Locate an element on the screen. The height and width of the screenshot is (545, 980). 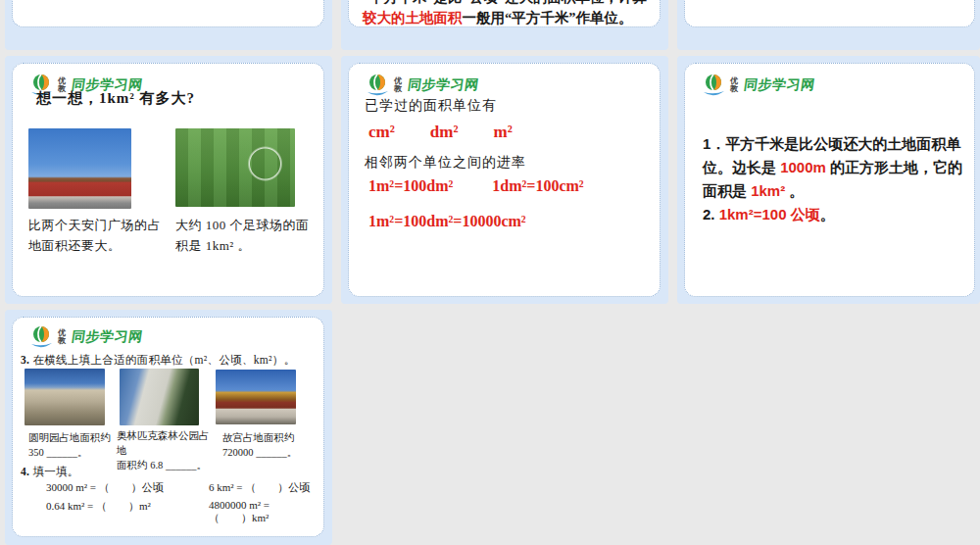
formula-m2-dm2: 1m²=100dm² is located at coordinates (411, 186).